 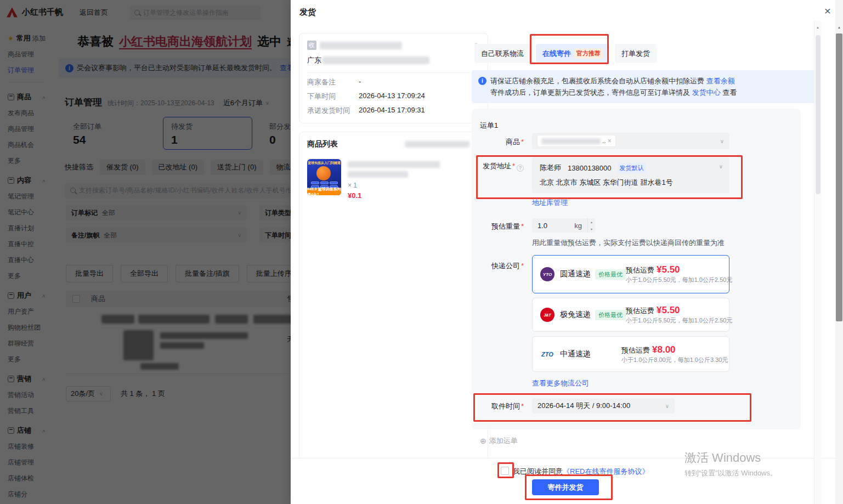 I want to click on add-waybill-button: ⊕ 添加运单, so click(x=499, y=441).